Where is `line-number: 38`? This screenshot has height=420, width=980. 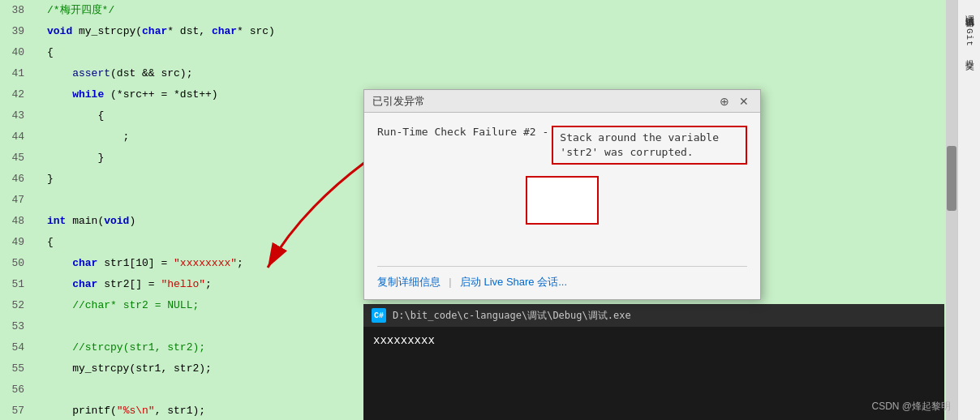 line-number: 38 is located at coordinates (15, 11).